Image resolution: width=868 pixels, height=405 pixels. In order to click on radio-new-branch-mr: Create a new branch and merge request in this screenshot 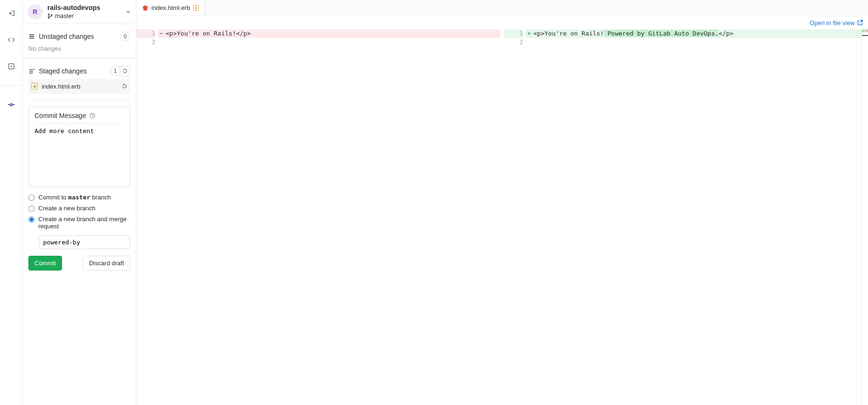, I will do `click(80, 223)`.